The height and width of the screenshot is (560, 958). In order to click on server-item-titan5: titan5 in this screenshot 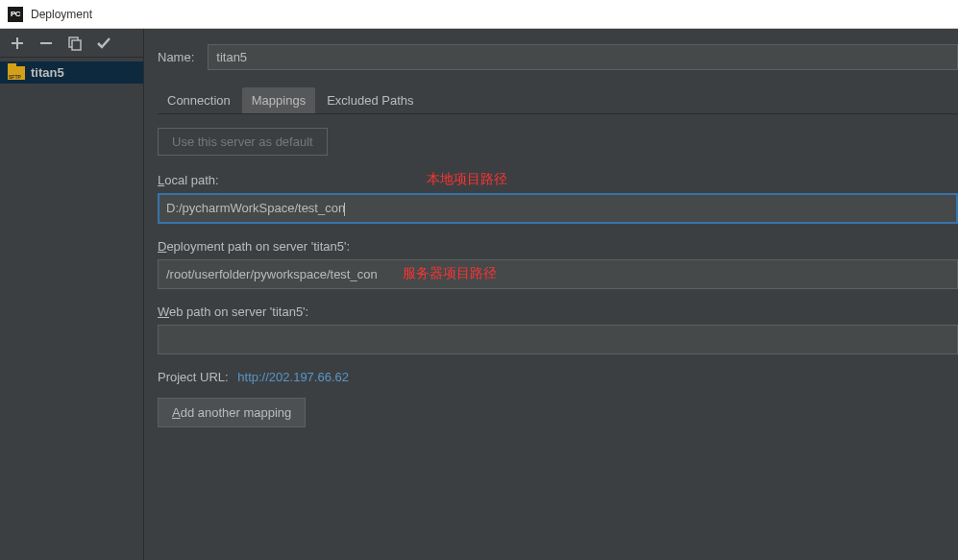, I will do `click(71, 73)`.